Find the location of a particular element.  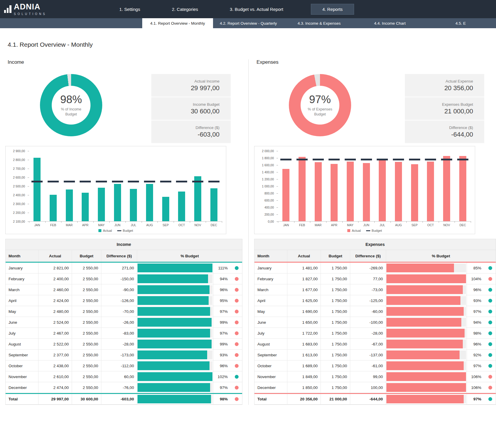

subnav-tab-4-3-income-expenses: 4.3. Income & Expenses is located at coordinates (319, 23).